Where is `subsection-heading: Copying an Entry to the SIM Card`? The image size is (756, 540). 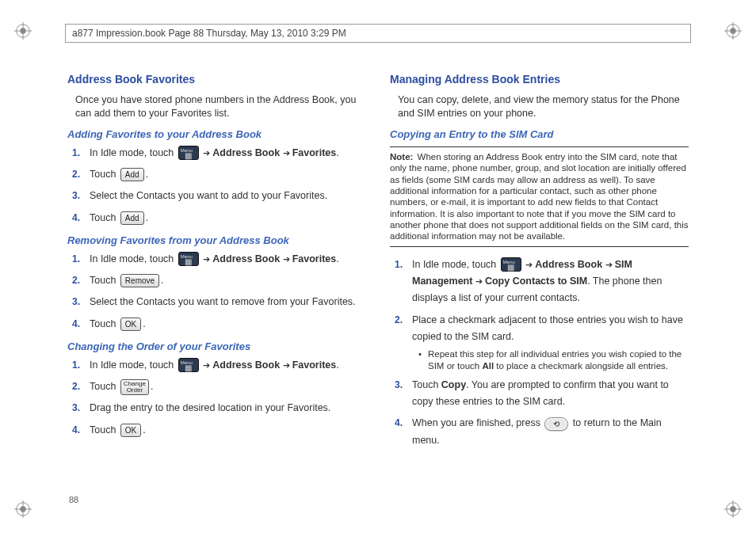 subsection-heading: Copying an Entry to the SIM Card is located at coordinates (539, 135).